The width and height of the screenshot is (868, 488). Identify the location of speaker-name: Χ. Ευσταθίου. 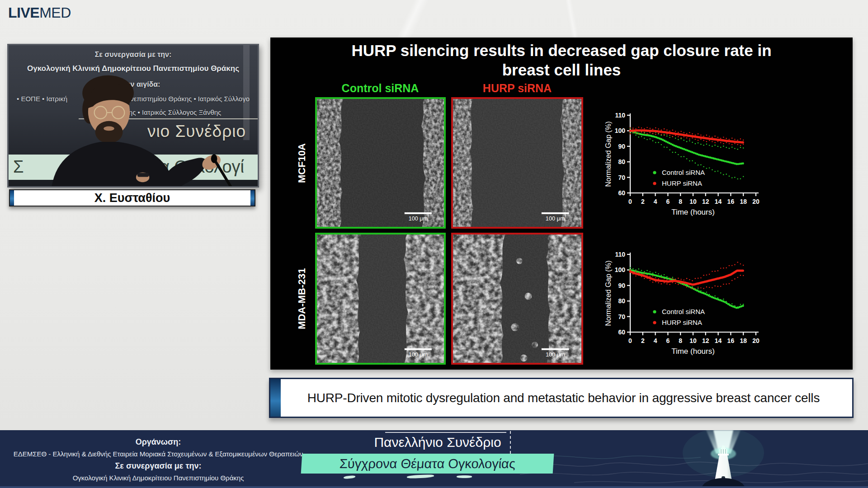
(132, 198).